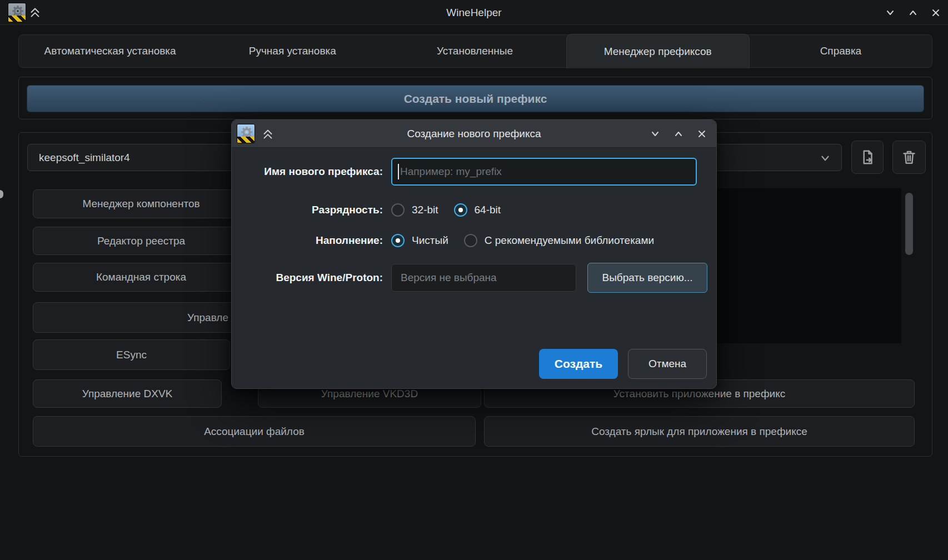 The height and width of the screenshot is (560, 948). What do you see at coordinates (474, 134) in the screenshot?
I see `dialog-title: Создание нового префикса` at bounding box center [474, 134].